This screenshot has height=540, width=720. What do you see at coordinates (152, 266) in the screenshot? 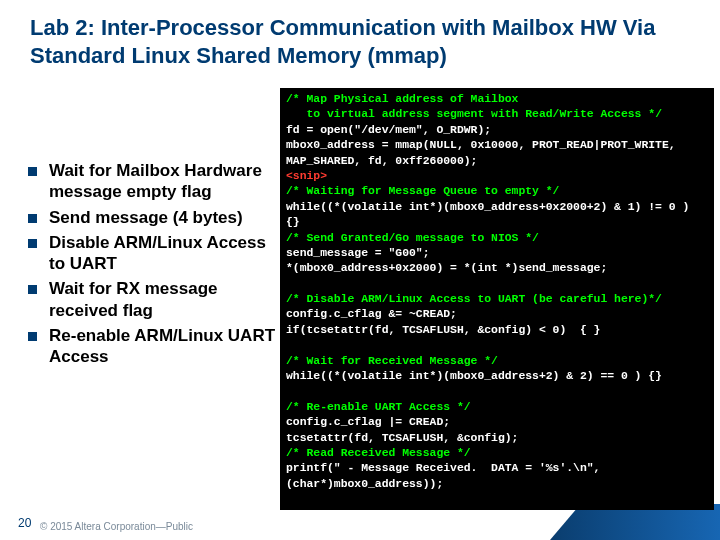
I see `bullet-list: Wait for Mailbox Hardware message empty …` at bounding box center [152, 266].